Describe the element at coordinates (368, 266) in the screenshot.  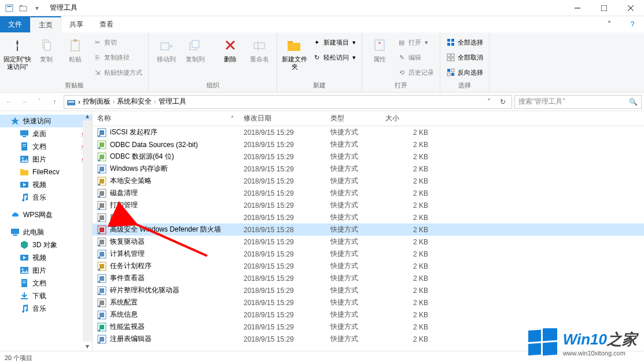
I see `file-row: 任务计划程序2018/9/15 15:29快捷方式2 KB` at that location.